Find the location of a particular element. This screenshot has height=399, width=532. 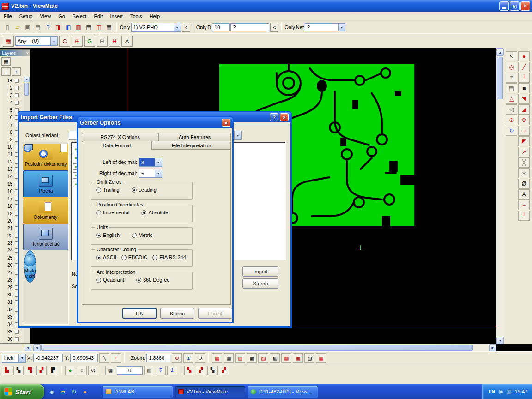

print-icon: ▤ is located at coordinates (38, 27).